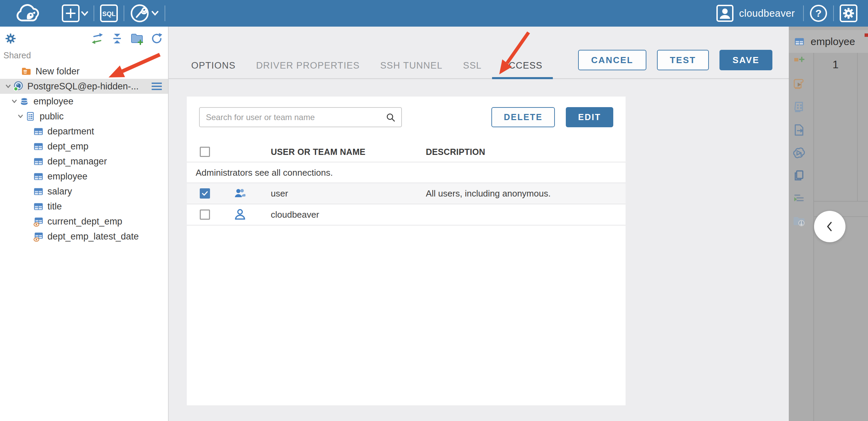 This screenshot has width=868, height=421. What do you see at coordinates (857, 127) in the screenshot?
I see `grid-column-line` at bounding box center [857, 127].